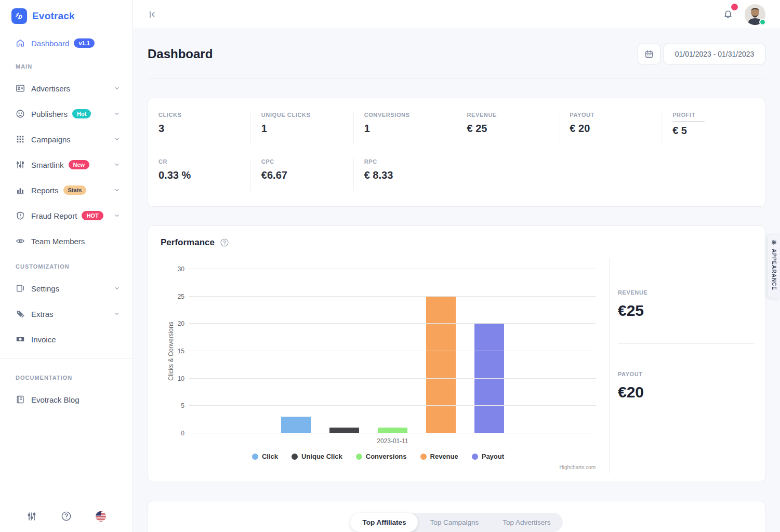 Image resolution: width=780 pixels, height=532 pixels. Describe the element at coordinates (507, 115) in the screenshot. I see `stat-label: REVENUE` at that location.